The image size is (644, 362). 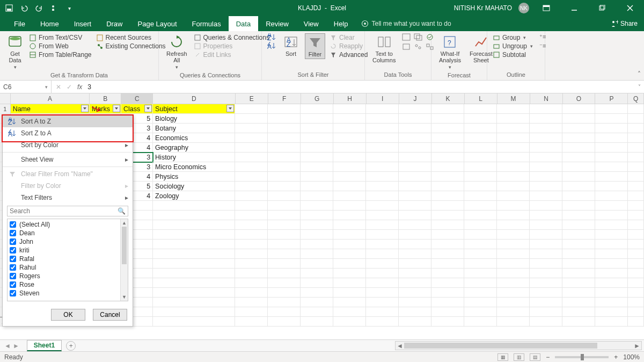 I want to click on cell: Marks, so click(x=105, y=109).